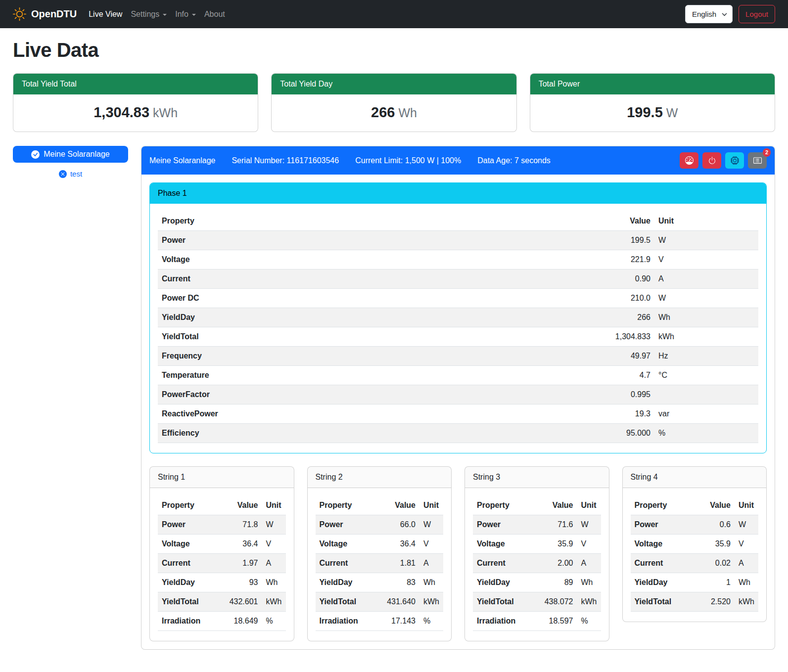  Describe the element at coordinates (398, 602) in the screenshot. I see `value-cell: 431.640` at that location.